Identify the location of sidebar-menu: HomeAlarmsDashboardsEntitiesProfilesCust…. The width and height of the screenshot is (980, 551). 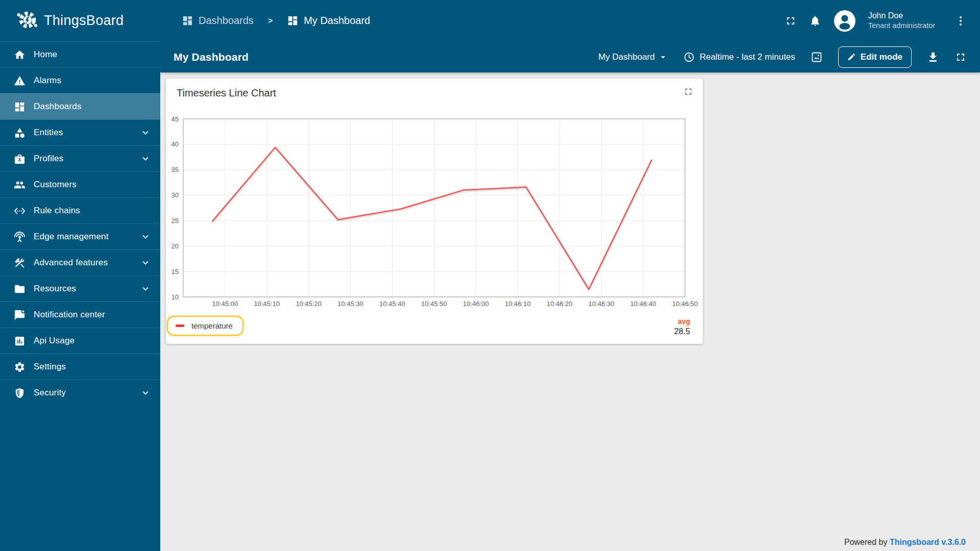
(80, 223).